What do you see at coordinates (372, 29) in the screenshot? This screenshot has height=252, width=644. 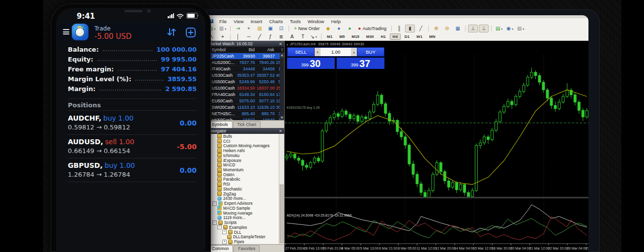 I see `autotrading-button: ●AutoTrading` at bounding box center [372, 29].